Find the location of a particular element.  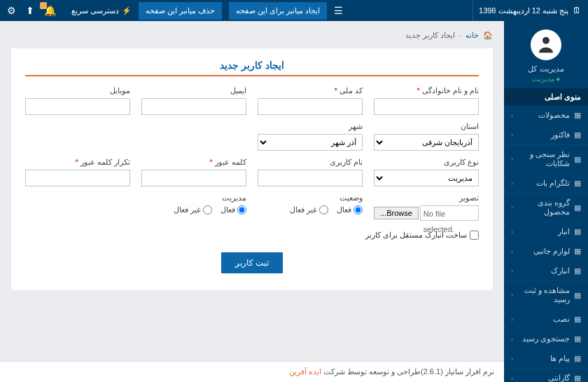

title-divider is located at coordinates (252, 76).